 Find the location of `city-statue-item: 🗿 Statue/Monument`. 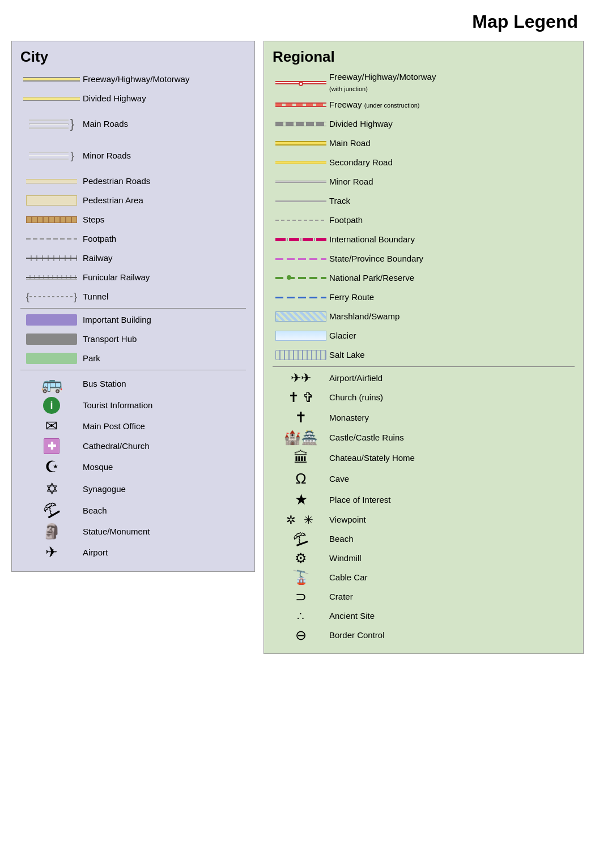

city-statue-item: 🗿 Statue/Monument is located at coordinates (133, 531).